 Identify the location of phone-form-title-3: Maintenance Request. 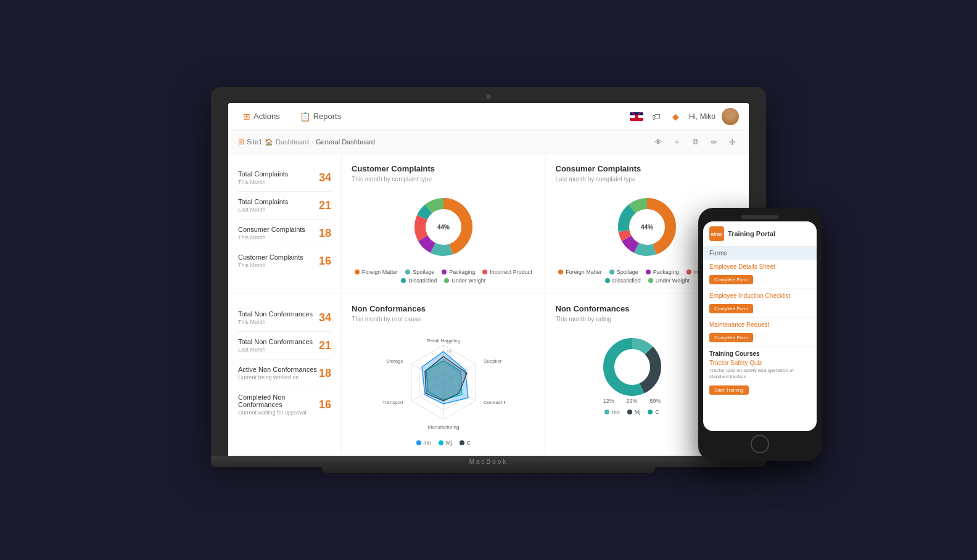
(760, 324).